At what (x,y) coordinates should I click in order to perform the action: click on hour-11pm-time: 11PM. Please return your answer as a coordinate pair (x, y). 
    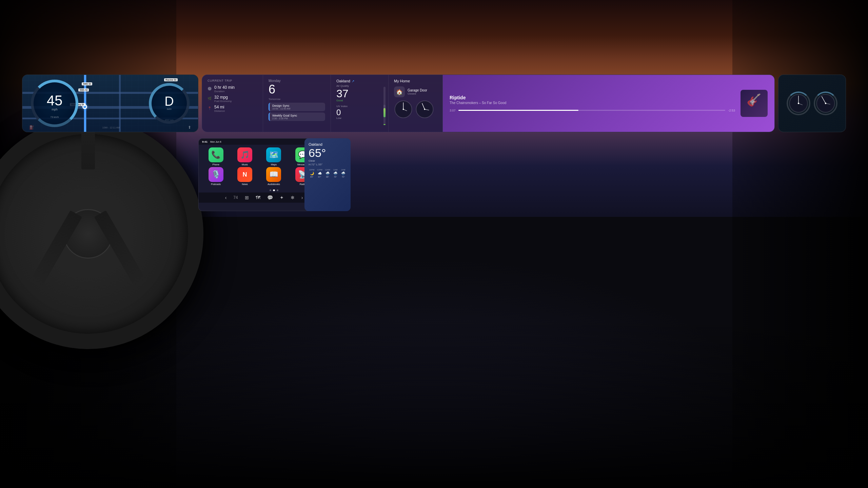
    Looking at the image, I should click on (320, 170).